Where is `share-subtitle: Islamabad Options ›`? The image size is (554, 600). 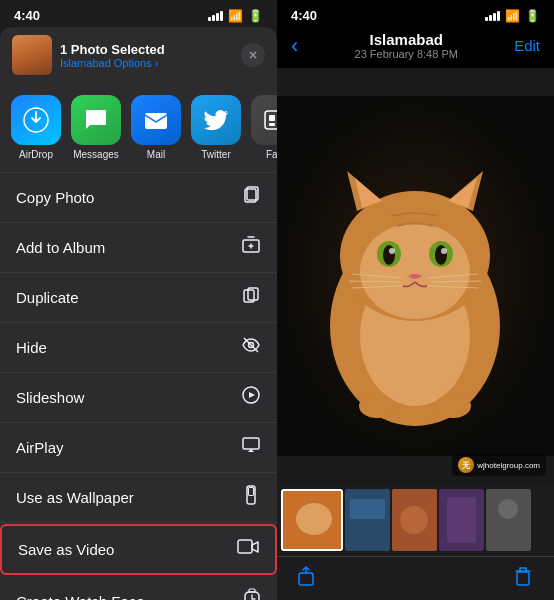
share-subtitle: Islamabad Options › is located at coordinates (146, 63).